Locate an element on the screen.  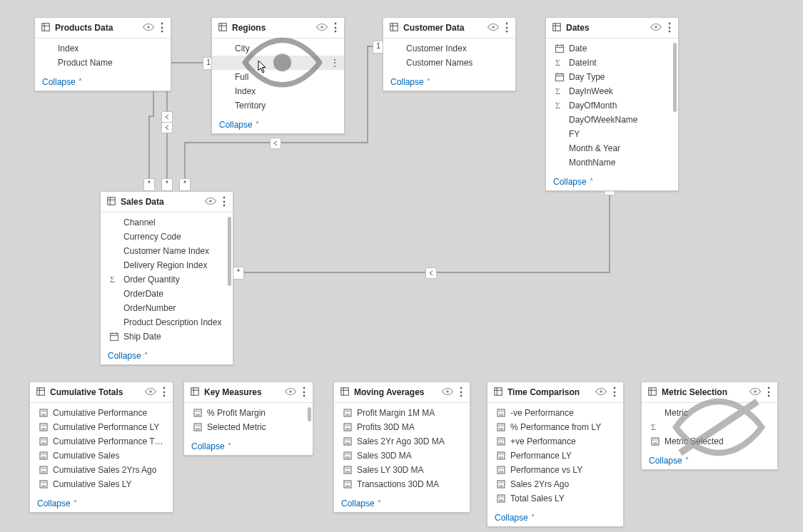
field-label: Order Quantity is located at coordinates (174, 280).